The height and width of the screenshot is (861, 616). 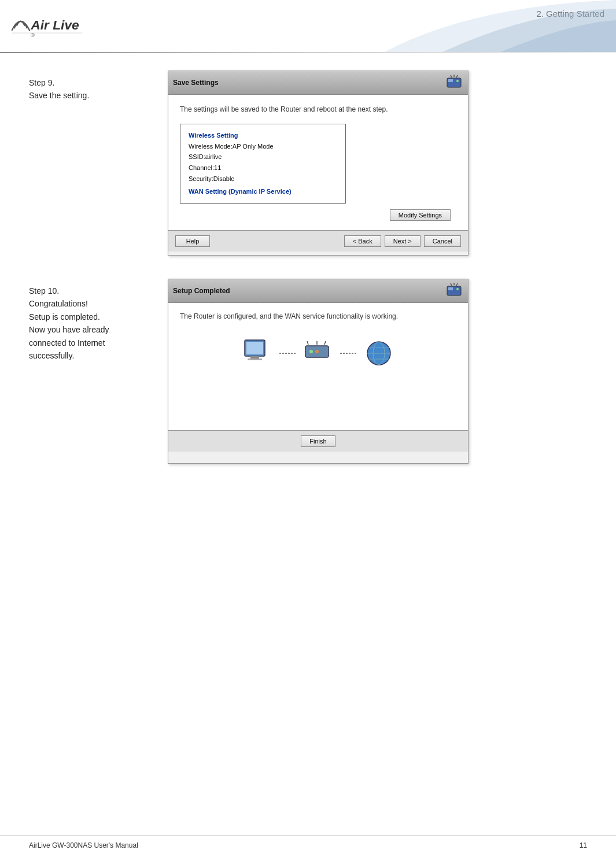 What do you see at coordinates (442, 241) in the screenshot?
I see `cancel-button: Cancel` at bounding box center [442, 241].